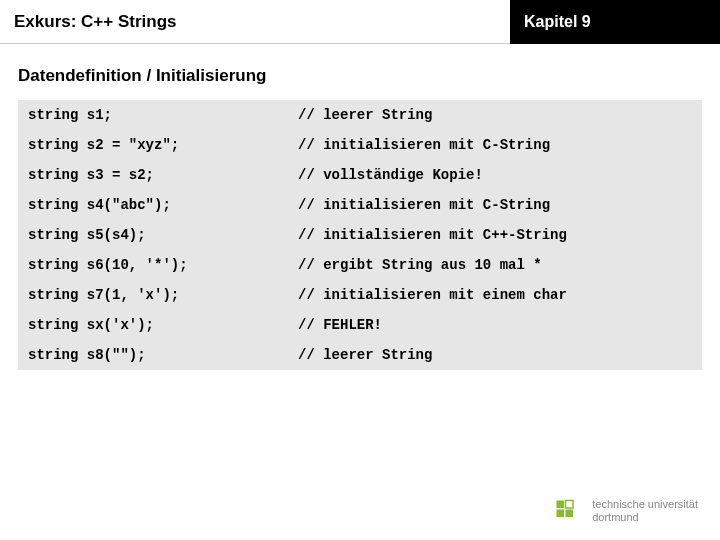  I want to click on comment-cell: // FEHLER!, so click(495, 325).